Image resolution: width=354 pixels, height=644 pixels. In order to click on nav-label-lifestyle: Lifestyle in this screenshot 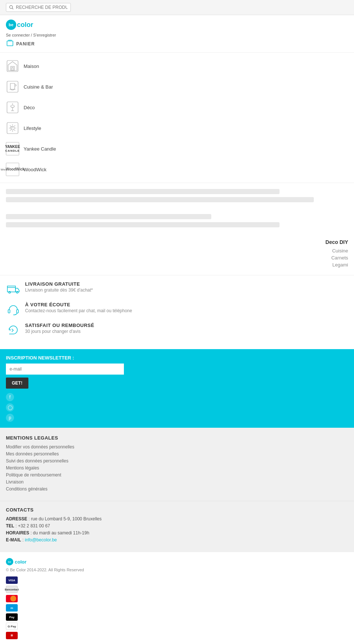, I will do `click(32, 128)`.